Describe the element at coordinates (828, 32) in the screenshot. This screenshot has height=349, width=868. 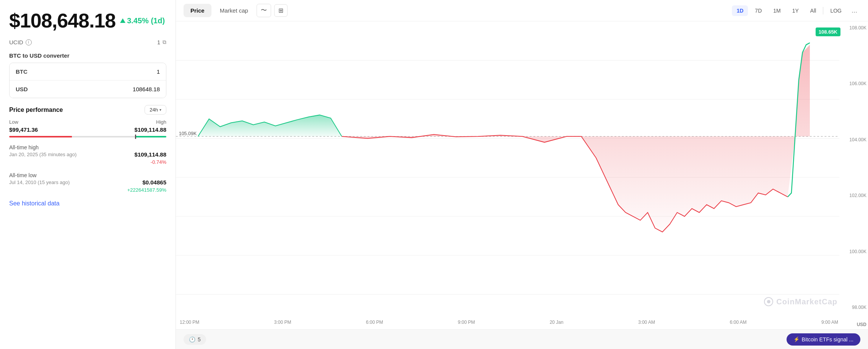
I see `current-price-tag: 108.65K` at that location.